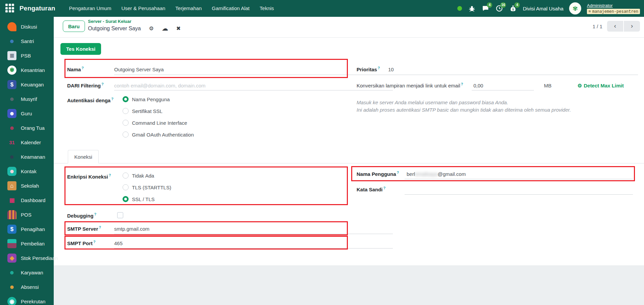 The width and height of the screenshot is (644, 305). I want to click on sidebar-item-penagihan: $ Penagihan, so click(27, 229).